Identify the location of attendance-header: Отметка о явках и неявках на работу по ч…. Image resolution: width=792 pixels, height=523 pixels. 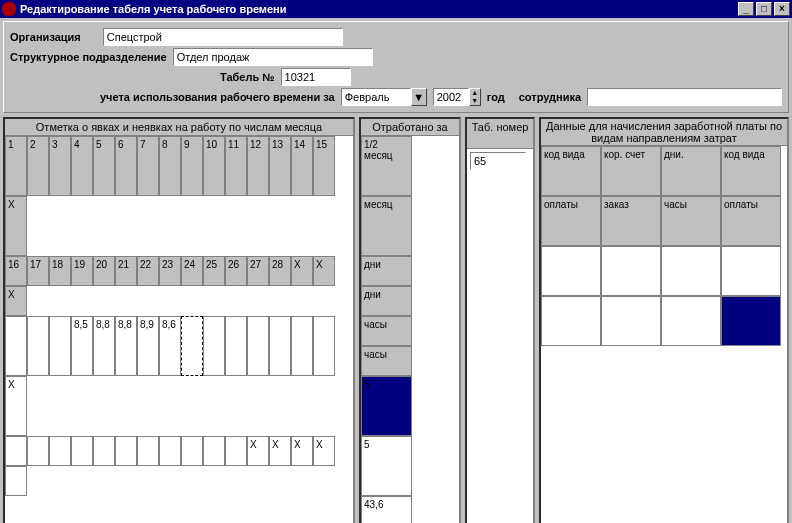
(179, 128).